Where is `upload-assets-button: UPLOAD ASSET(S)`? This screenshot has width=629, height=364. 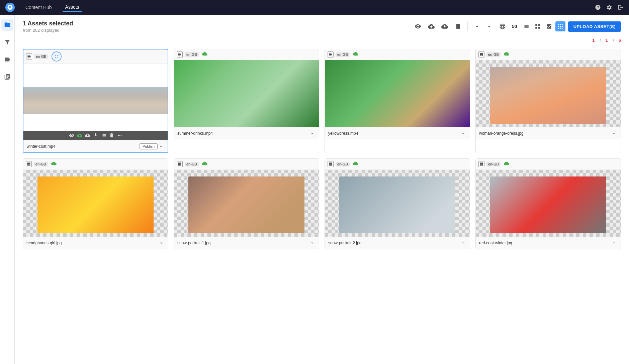 upload-assets-button: UPLOAD ASSET(S) is located at coordinates (595, 27).